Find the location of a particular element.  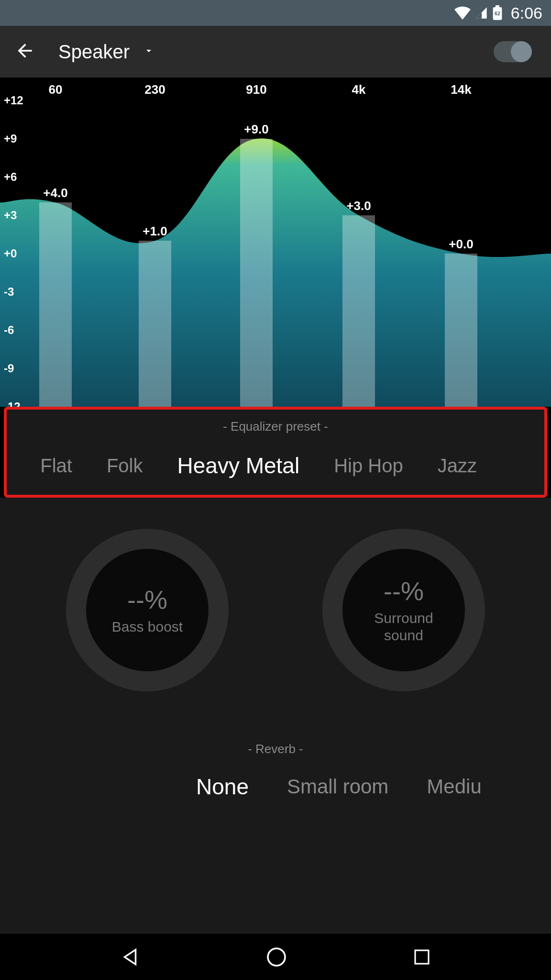

eq-gain-label: +0 is located at coordinates (11, 254).